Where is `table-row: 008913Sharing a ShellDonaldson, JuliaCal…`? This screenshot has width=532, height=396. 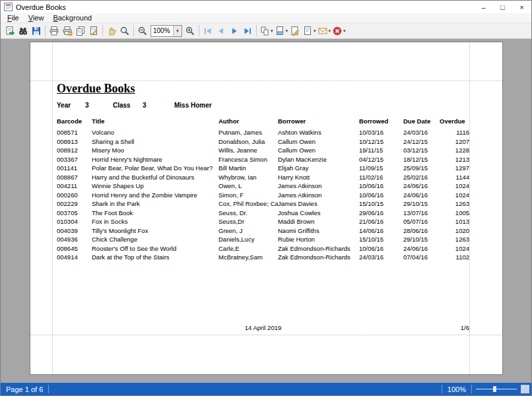
table-row: 008913Sharing a ShellDonaldson, JuliaCal… is located at coordinates (263, 142).